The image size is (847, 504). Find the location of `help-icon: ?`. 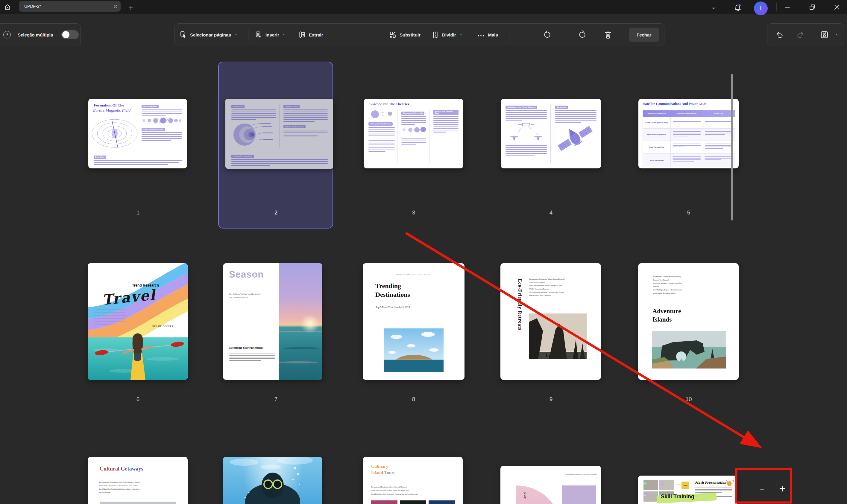

help-icon: ? is located at coordinates (7, 35).